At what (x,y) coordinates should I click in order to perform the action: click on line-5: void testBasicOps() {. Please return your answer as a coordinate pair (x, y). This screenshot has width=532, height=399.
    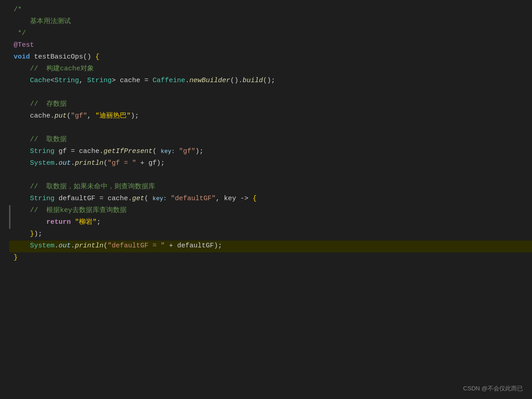
    Looking at the image, I should click on (271, 58).